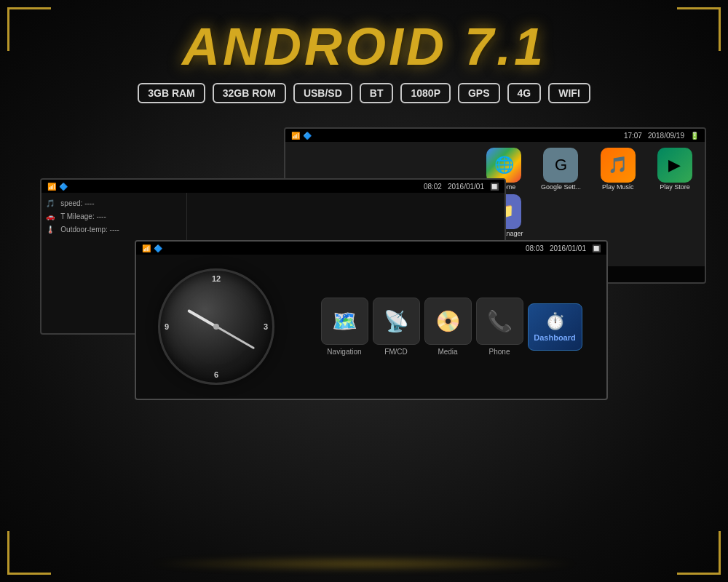  Describe the element at coordinates (555, 322) in the screenshot. I see `dashboard-icon: ⏱️` at that location.